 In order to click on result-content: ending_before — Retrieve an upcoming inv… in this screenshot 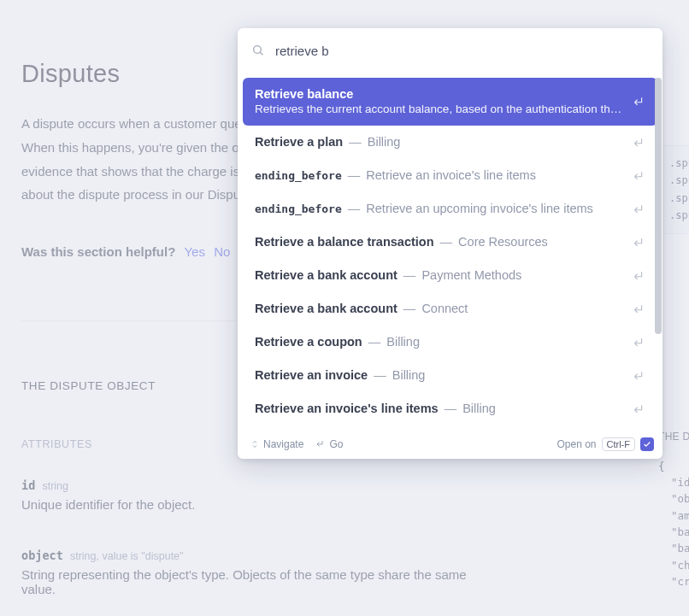, I will do `click(439, 208)`.